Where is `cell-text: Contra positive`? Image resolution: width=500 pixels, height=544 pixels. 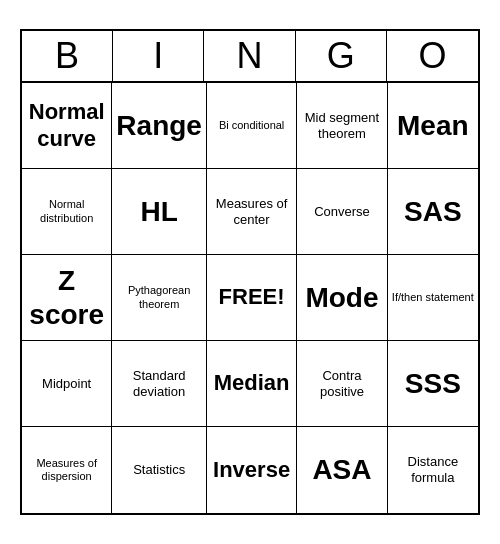 cell-text: Contra positive is located at coordinates (342, 384).